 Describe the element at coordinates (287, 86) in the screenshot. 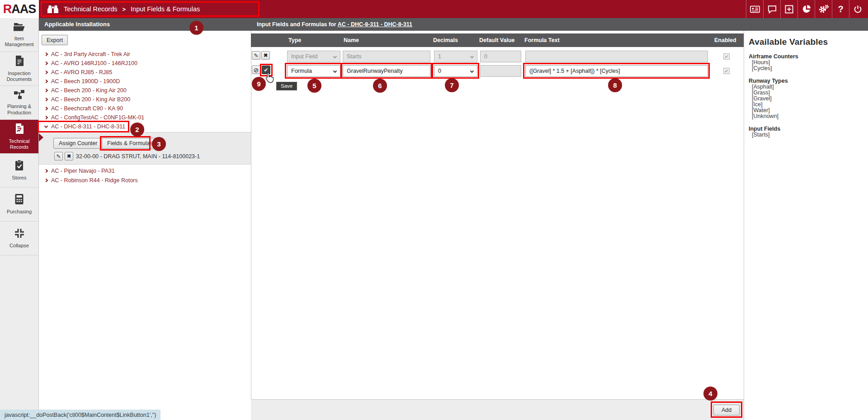

I see `save-tooltip: Save` at that location.